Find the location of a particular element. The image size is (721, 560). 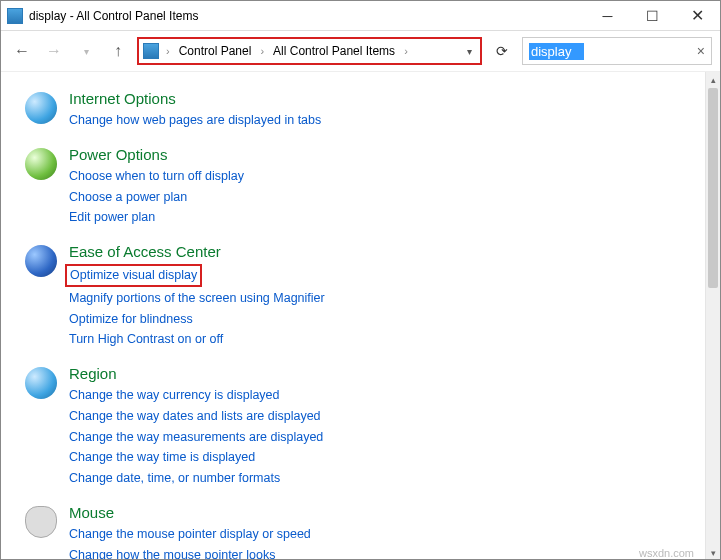

ease-of-access-icon is located at coordinates (41, 261).